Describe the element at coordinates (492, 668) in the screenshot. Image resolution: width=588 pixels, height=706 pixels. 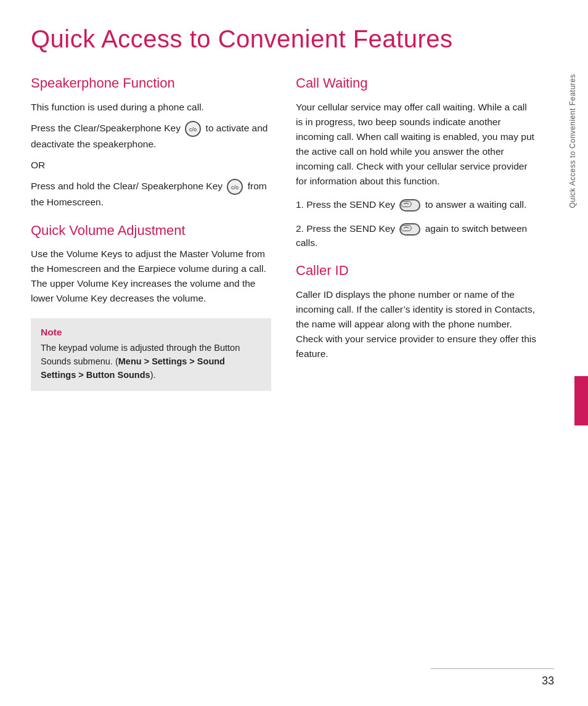
I see `bottom-line` at that location.